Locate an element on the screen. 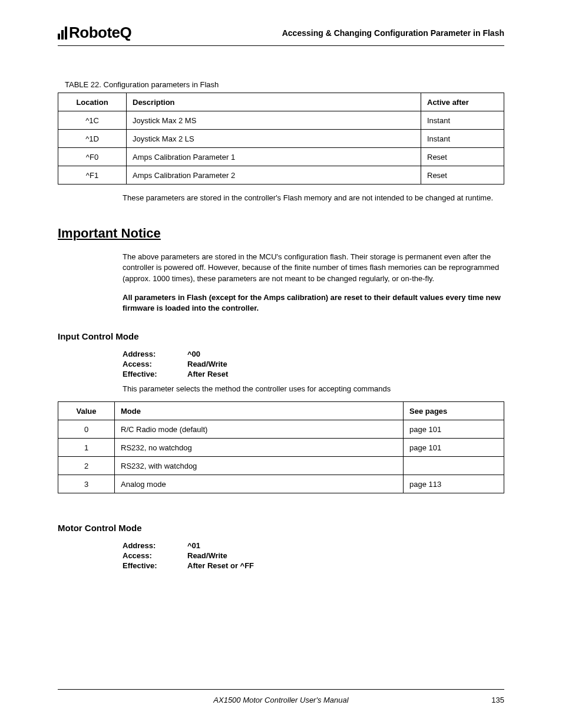 The width and height of the screenshot is (562, 728). address-value: ^00 is located at coordinates (194, 354).